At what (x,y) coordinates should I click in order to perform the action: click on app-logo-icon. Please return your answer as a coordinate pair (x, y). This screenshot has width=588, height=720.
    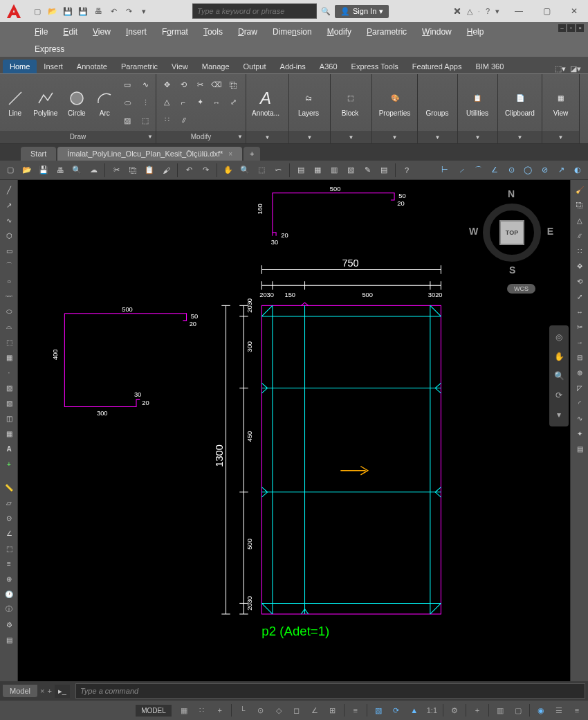
    Looking at the image, I should click on (14, 11).